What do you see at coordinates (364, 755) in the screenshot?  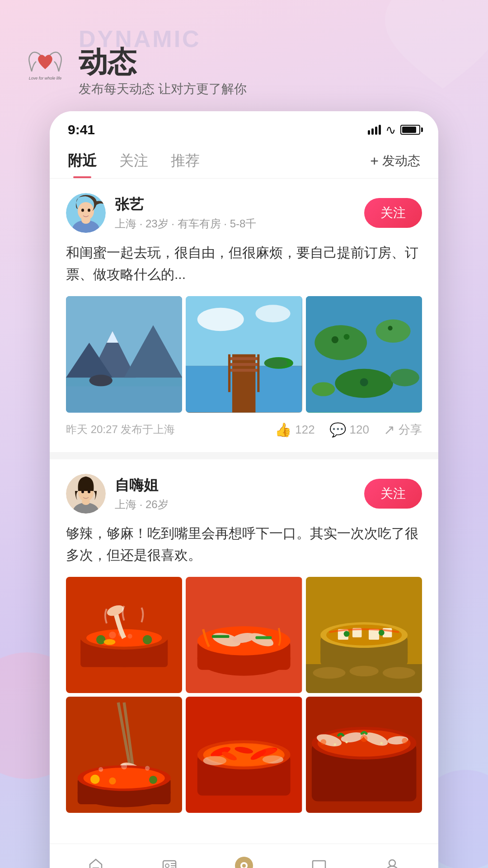 I see `post-image-hotpot6` at bounding box center [364, 755].